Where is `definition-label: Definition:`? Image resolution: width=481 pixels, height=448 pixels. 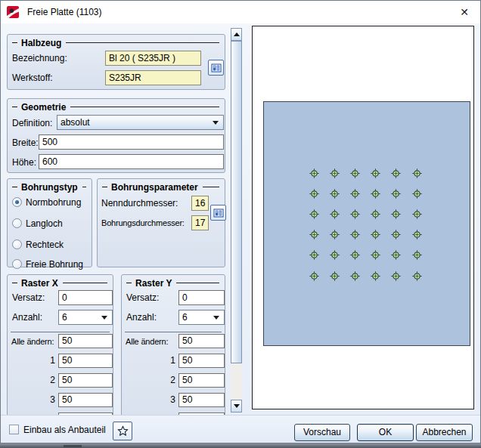
definition-label: Definition: is located at coordinates (32, 123).